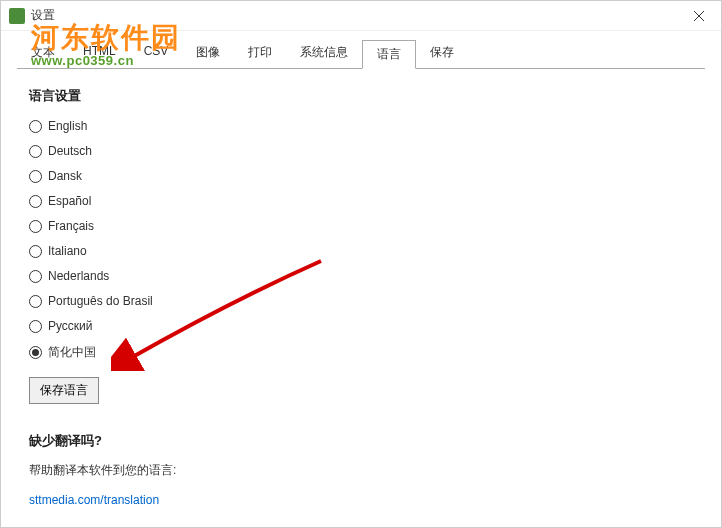 Image resolution: width=722 pixels, height=528 pixels. Describe the element at coordinates (361, 151) in the screenshot. I see `language-option: Deutsch` at that location.